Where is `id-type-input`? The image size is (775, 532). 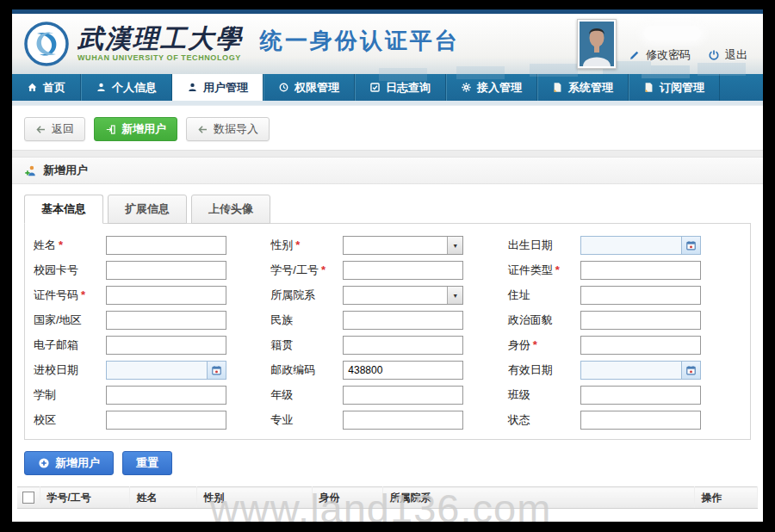 id-type-input is located at coordinates (641, 270).